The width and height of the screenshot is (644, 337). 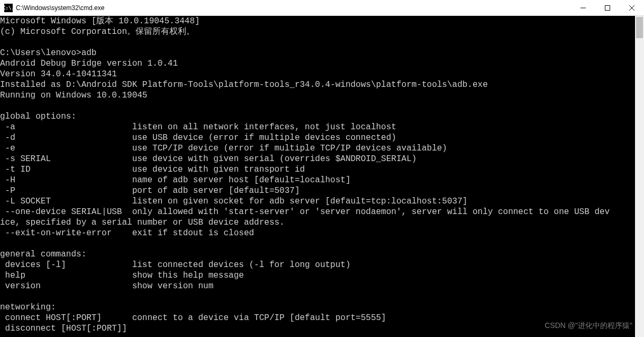 What do you see at coordinates (583, 7) in the screenshot?
I see `minimize-button` at bounding box center [583, 7].